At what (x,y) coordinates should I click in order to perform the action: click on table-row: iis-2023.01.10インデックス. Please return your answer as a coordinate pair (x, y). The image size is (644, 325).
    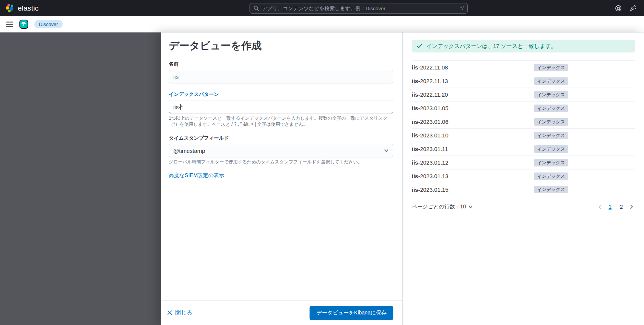
    Looking at the image, I should click on (523, 135).